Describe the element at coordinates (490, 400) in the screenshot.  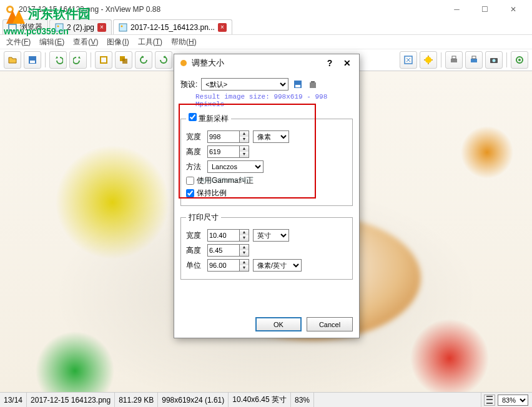
I see `status-menu-button` at that location.